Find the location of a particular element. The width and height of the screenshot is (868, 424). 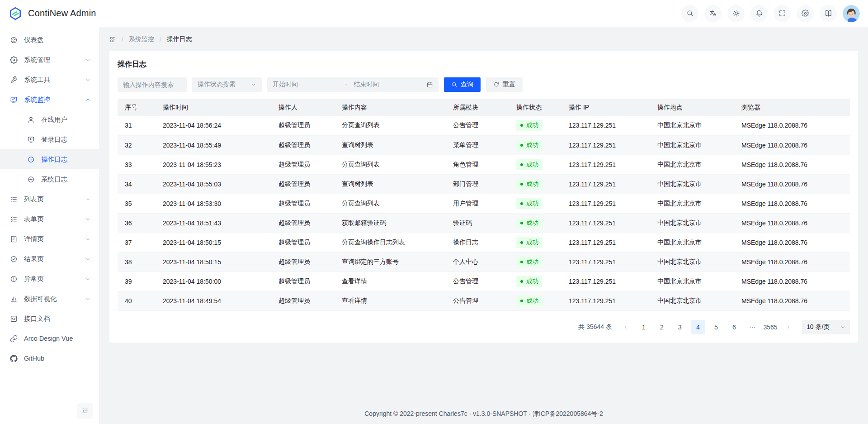

sidebar-item-login-log: 登录日志 is located at coordinates (50, 139).